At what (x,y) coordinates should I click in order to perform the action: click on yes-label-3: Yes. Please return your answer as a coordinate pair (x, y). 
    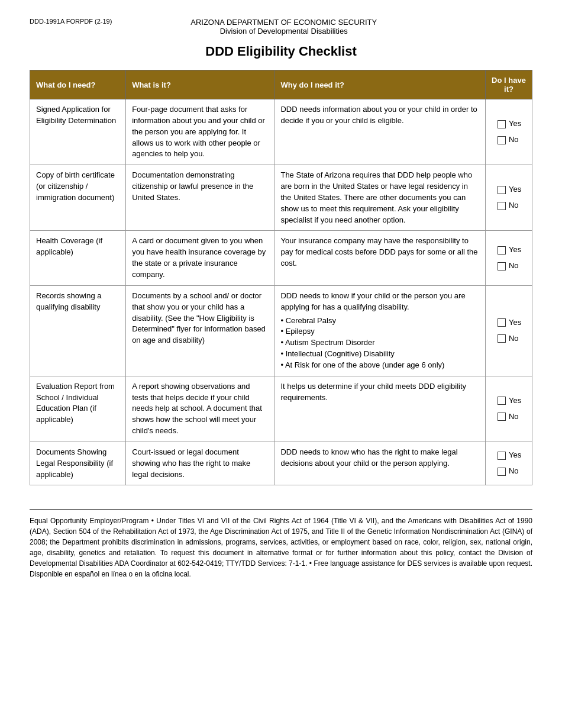
    Looking at the image, I should click on (515, 250).